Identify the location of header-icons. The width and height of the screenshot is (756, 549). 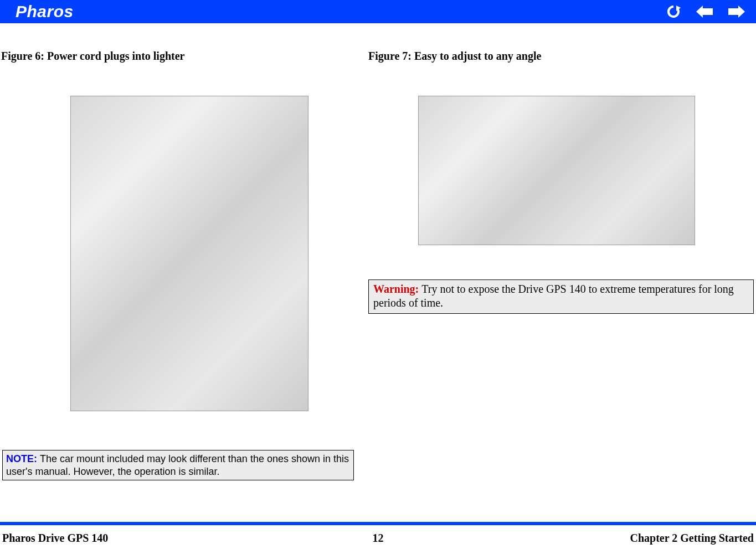
(706, 12).